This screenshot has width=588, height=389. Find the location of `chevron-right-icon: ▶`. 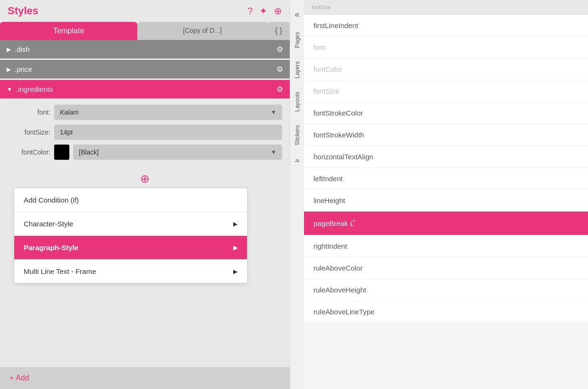

chevron-right-icon: ▶ is located at coordinates (9, 49).